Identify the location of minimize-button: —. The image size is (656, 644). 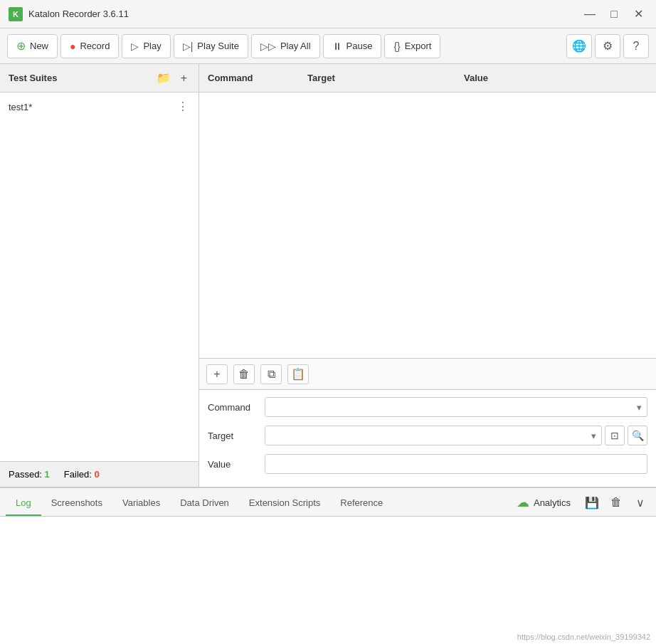
(590, 14).